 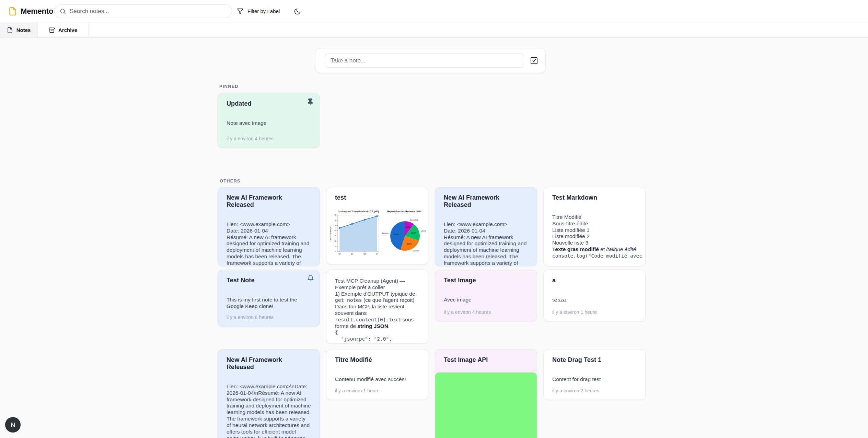 What do you see at coordinates (340, 254) in the screenshot?
I see `svg-text: Q1` at bounding box center [340, 254].